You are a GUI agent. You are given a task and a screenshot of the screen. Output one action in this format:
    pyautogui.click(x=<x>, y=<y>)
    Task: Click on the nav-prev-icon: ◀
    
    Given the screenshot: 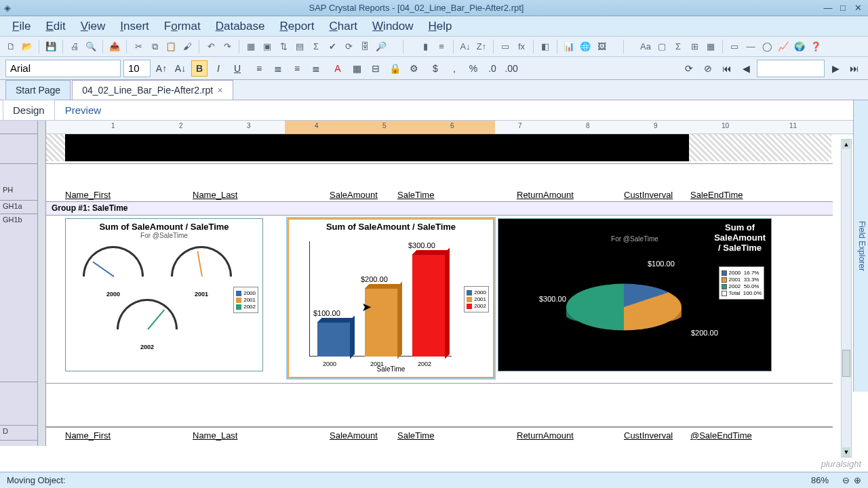 What is the action you would take?
    pyautogui.click(x=746, y=68)
    